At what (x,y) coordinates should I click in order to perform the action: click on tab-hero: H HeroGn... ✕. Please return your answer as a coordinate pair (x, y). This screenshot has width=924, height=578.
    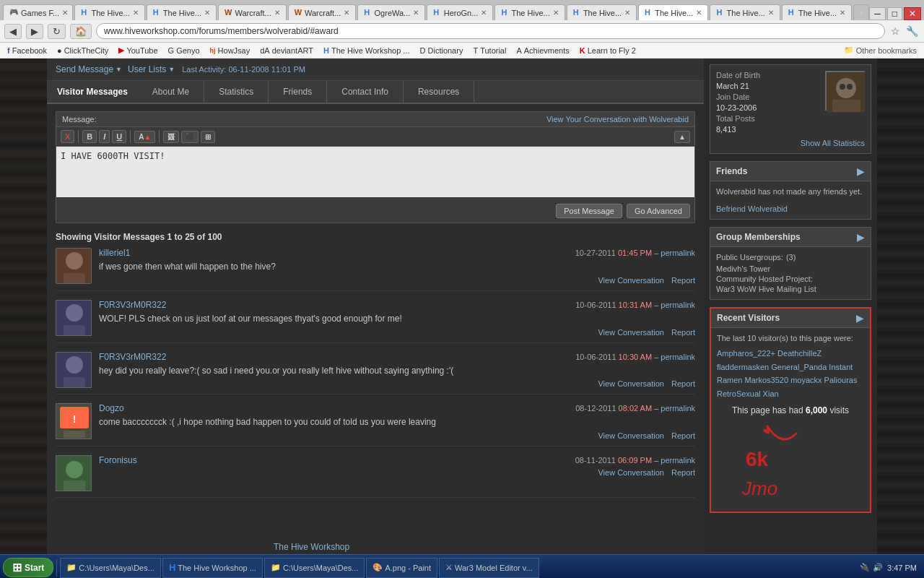
    Looking at the image, I should click on (460, 12).